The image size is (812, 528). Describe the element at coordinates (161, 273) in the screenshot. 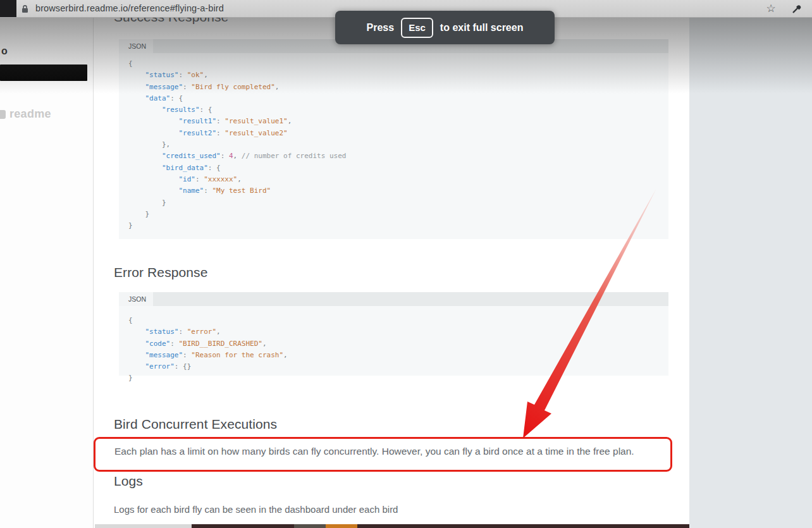

I see `error-response-heading: Error Response` at that location.